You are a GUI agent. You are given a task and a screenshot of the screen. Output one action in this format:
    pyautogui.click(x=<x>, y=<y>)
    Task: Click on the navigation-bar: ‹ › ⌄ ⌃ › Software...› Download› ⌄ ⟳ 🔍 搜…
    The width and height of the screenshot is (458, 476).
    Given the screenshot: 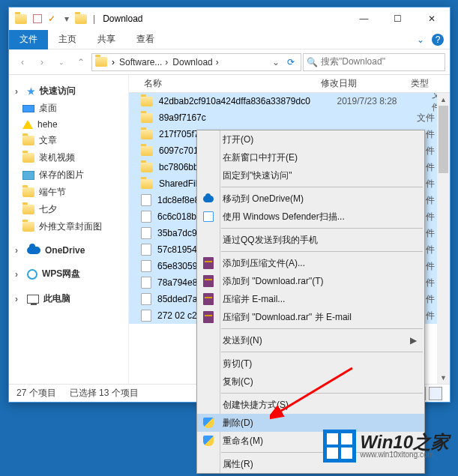 What is the action you would take?
    pyautogui.click(x=229, y=62)
    